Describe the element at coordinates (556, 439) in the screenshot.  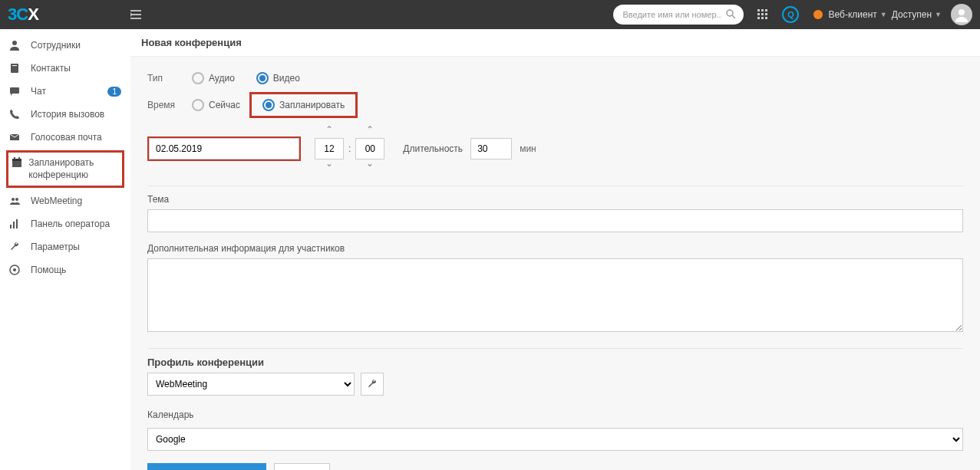
I see `calendar-select: Google` at that location.